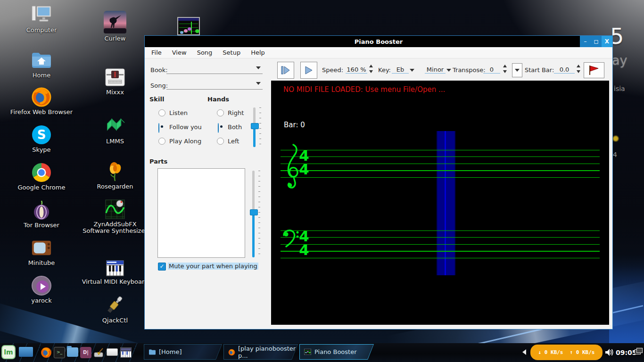 The width and height of the screenshot is (644, 362). What do you see at coordinates (115, 308) in the screenshot?
I see `desktop-icon-qjackctl: QjackCtl` at bounding box center [115, 308].